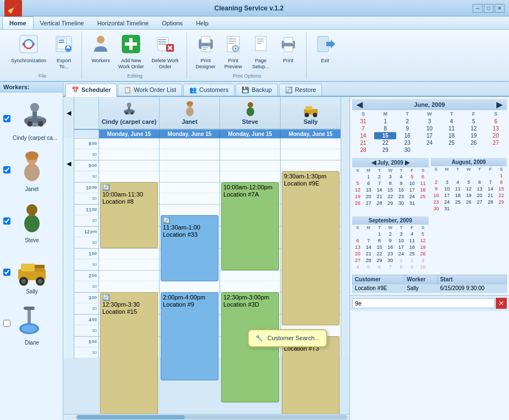 The image size is (509, 420). I want to click on worker-item-cindy: Cindy (carpet ca..., so click(31, 119).